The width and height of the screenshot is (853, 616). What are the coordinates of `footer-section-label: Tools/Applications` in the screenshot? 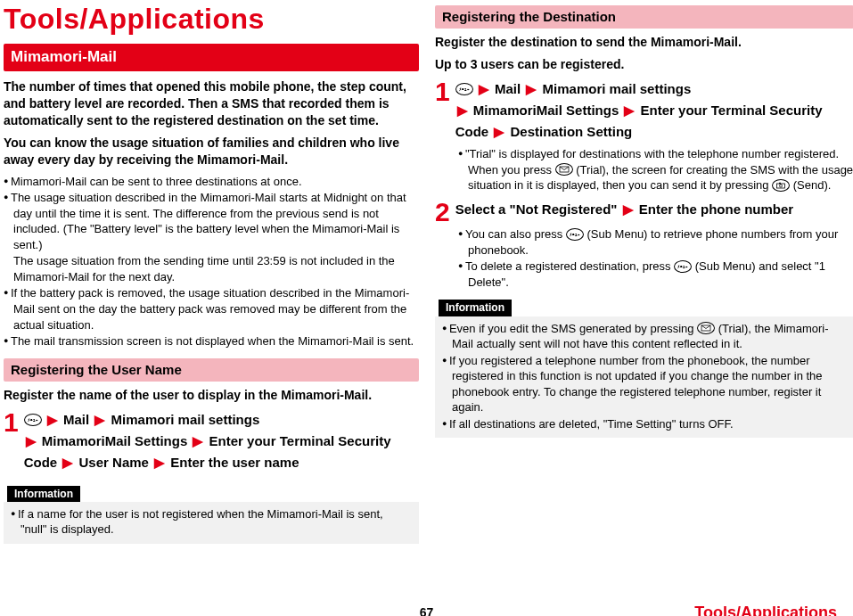 It's located at (766, 609).